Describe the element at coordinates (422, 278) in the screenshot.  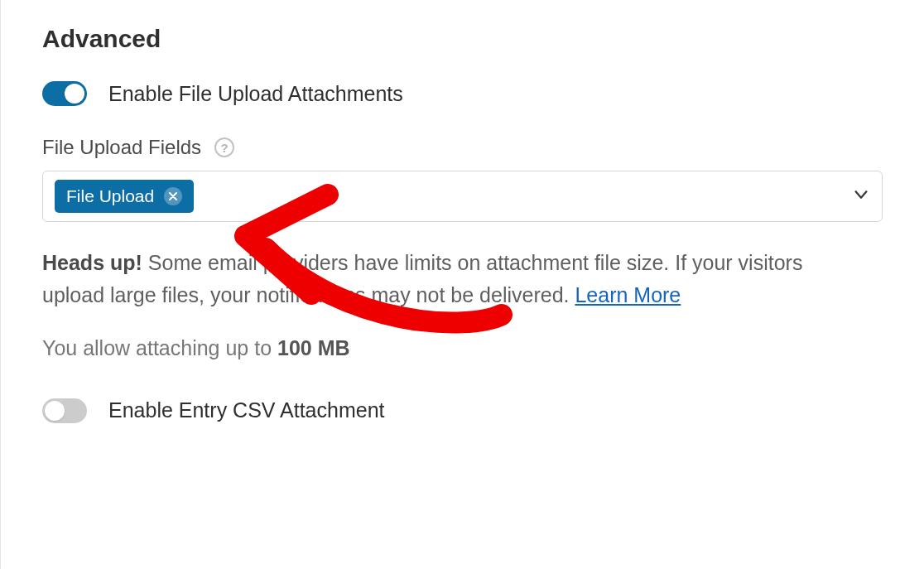
I see `heads-up-text: Some email providers have limits on atta…` at that location.